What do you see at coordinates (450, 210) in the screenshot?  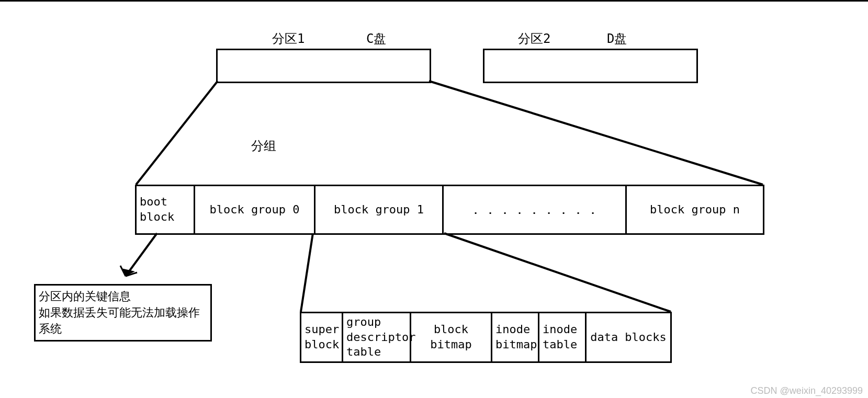 I see `block-groups-row: boot block block group 0 block group 1 ．…` at bounding box center [450, 210].